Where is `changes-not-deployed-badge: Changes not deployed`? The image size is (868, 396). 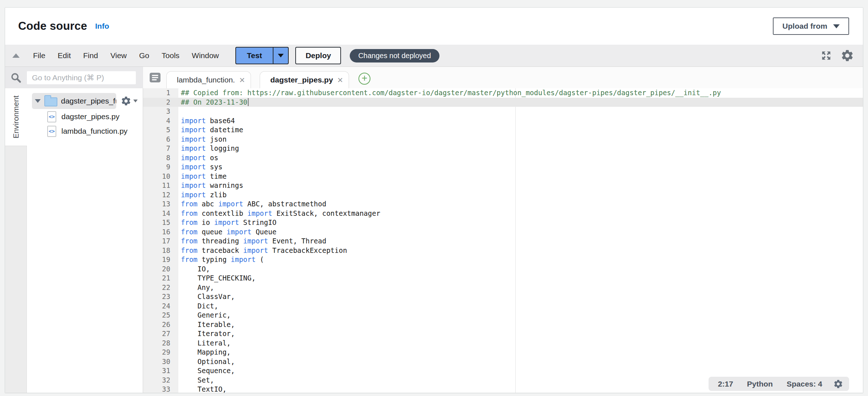 changes-not-deployed-badge: Changes not deployed is located at coordinates (394, 56).